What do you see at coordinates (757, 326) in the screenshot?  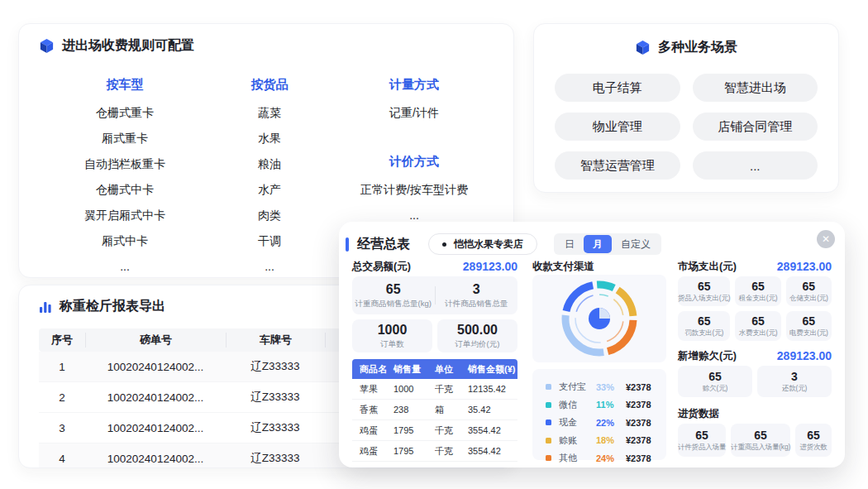 I see `expense-card: 65 水费支出(元)` at bounding box center [757, 326].